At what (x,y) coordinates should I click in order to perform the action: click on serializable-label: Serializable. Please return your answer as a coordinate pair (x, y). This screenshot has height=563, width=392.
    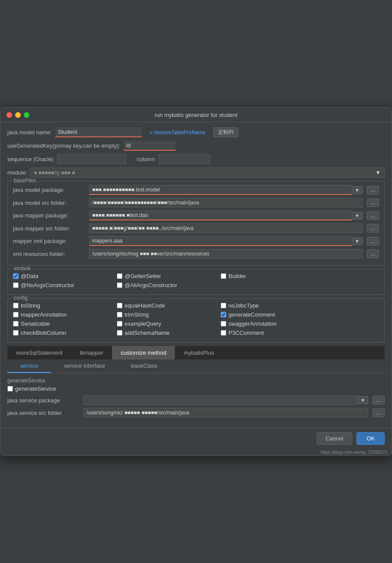
    Looking at the image, I should click on (35, 324).